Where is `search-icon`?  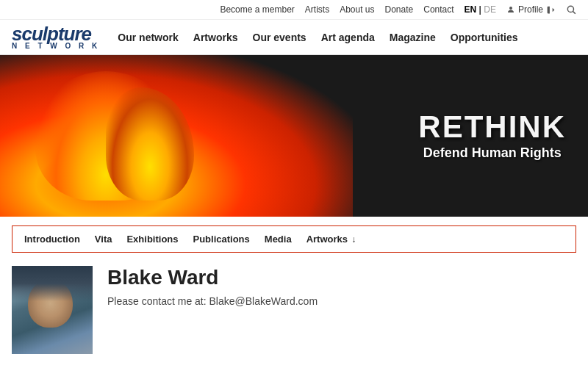 search-icon is located at coordinates (571, 10).